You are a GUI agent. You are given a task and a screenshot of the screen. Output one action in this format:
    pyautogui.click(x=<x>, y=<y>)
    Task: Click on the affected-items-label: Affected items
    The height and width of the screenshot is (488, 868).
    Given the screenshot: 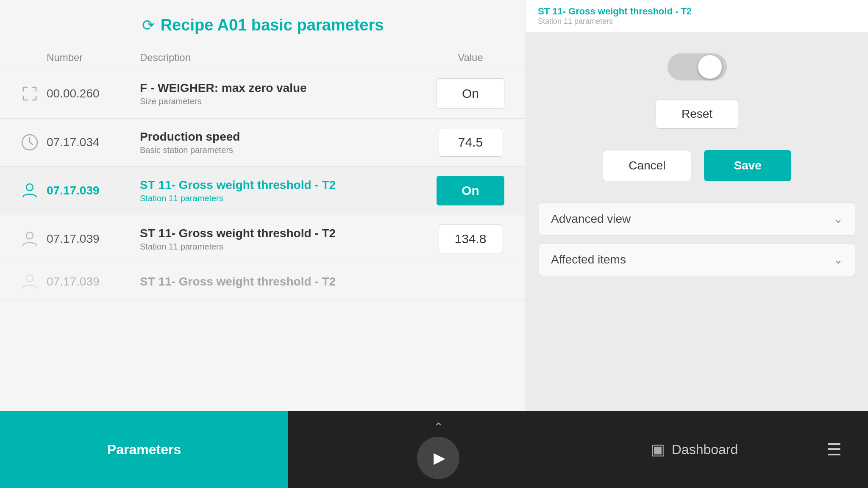 What is the action you would take?
    pyautogui.click(x=588, y=260)
    